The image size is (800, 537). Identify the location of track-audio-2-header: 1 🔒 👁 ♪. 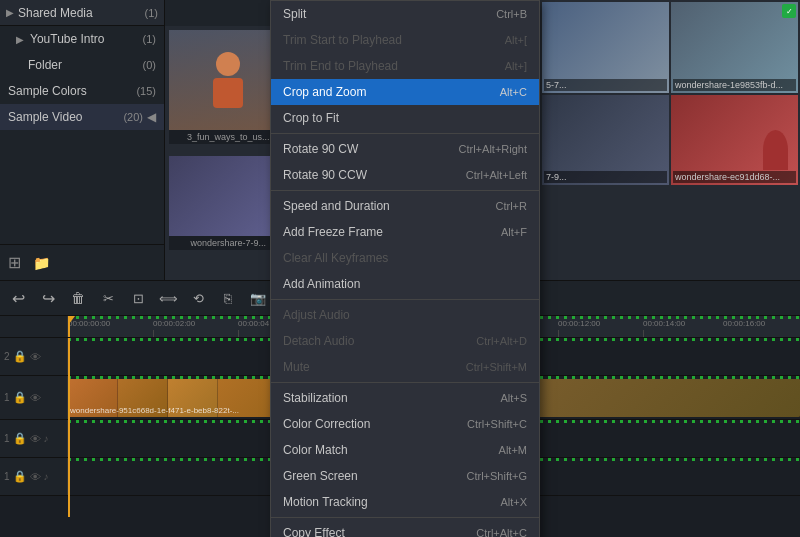
(34, 476).